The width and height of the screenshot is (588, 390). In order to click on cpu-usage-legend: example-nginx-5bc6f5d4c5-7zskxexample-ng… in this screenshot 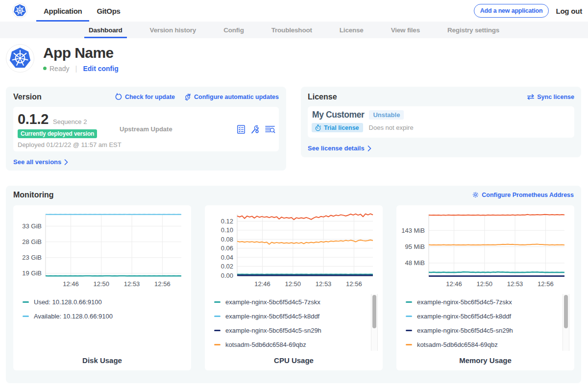, I will do `click(268, 323)`.